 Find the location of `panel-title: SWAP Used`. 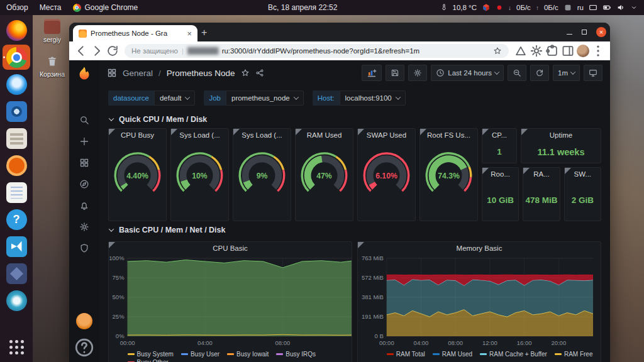

panel-title: SWAP Used is located at coordinates (386, 135).